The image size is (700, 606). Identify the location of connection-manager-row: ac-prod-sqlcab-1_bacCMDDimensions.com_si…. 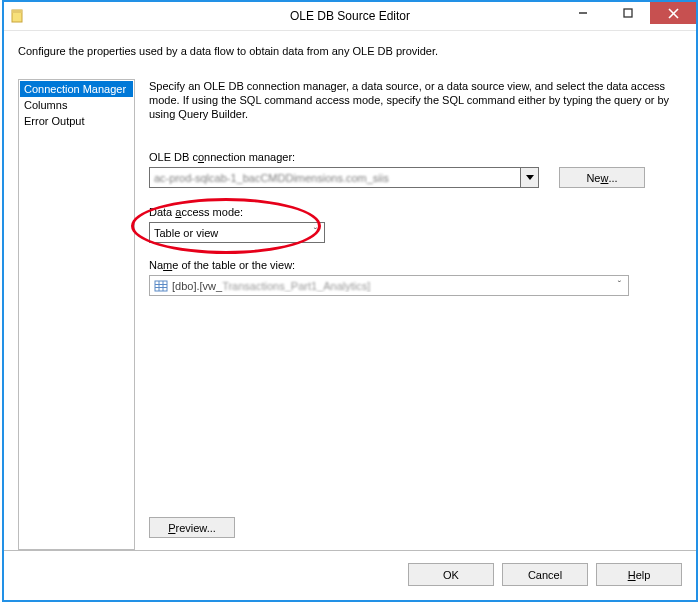
(416, 178).